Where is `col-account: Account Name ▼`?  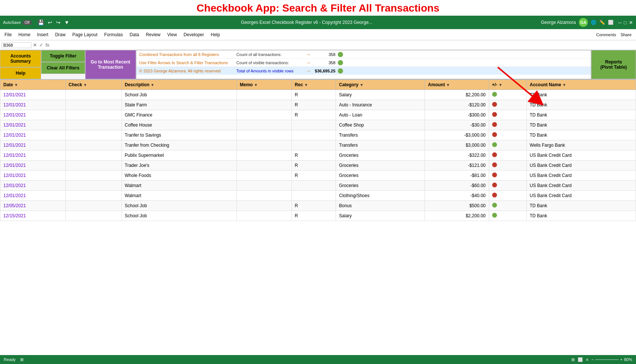 col-account: Account Name ▼ is located at coordinates (581, 85).